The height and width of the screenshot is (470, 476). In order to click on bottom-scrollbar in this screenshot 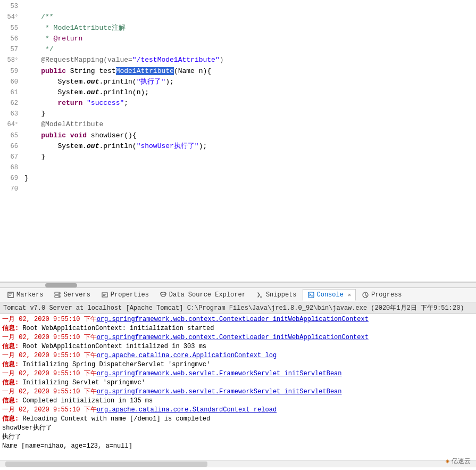, I will do `click(238, 464)`.